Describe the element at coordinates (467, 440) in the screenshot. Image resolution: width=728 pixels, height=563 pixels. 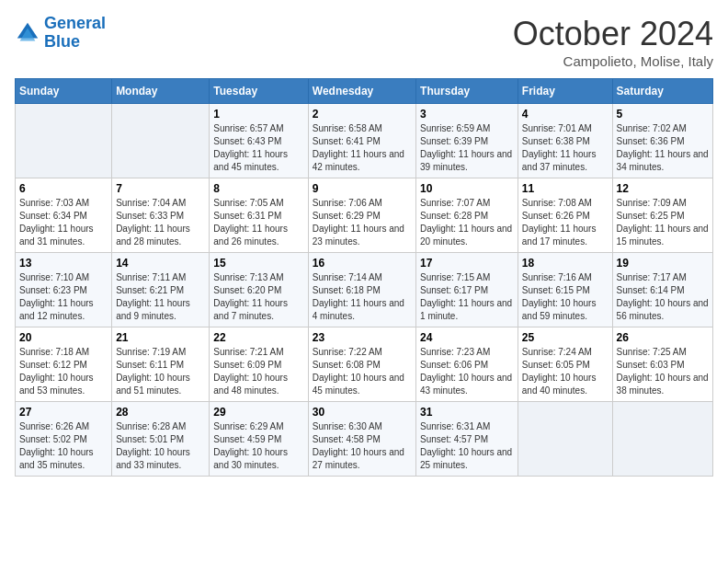
I see `calendar-cell: 31Sunrise: 6:31 AM Sunset: 4:57 PM Dayli…` at that location.